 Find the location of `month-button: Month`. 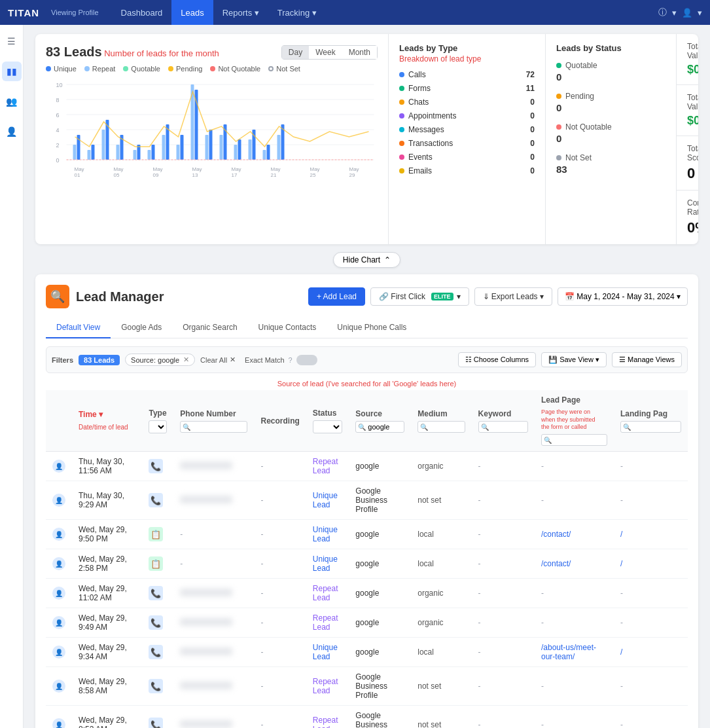

month-button: Month is located at coordinates (360, 52).